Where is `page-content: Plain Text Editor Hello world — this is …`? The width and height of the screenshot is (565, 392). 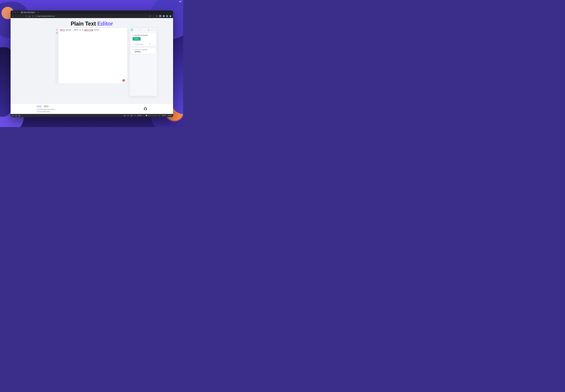
page-content: Plain Text Editor Hello world — this is … is located at coordinates (92, 68).